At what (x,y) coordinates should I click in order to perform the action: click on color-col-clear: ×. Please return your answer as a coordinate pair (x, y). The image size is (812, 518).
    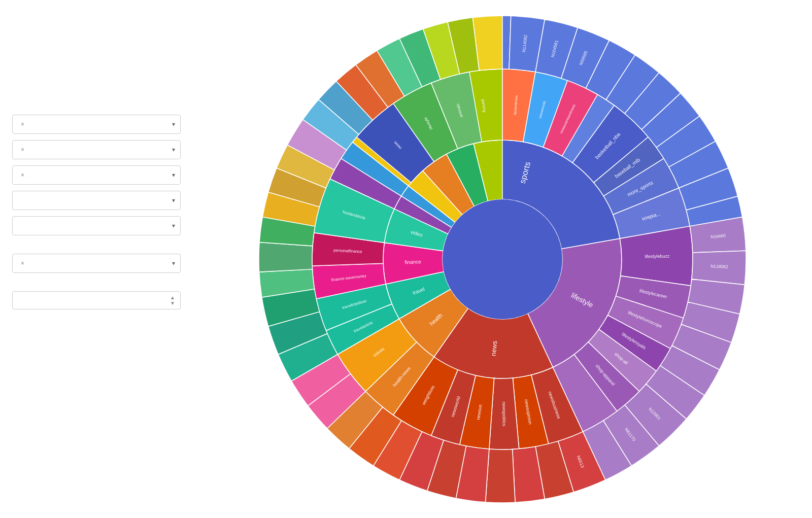
    Looking at the image, I should click on (22, 263).